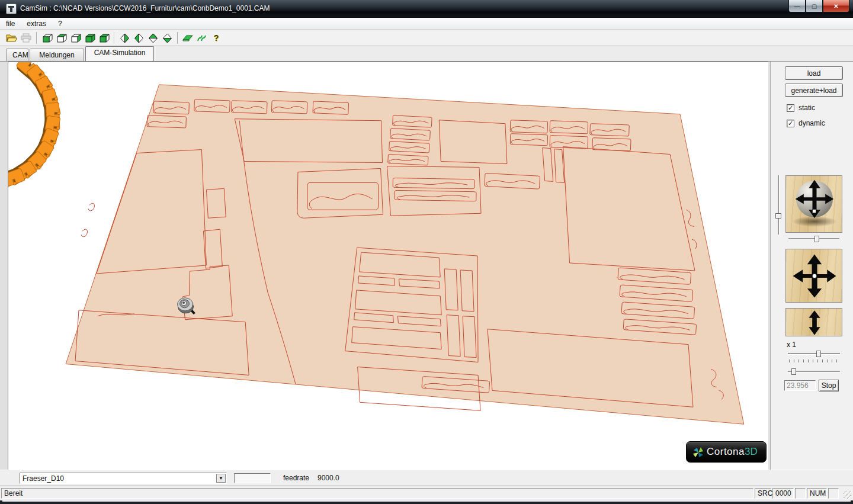  Describe the element at coordinates (783, 493) in the screenshot. I see `src-value: 0000` at that location.